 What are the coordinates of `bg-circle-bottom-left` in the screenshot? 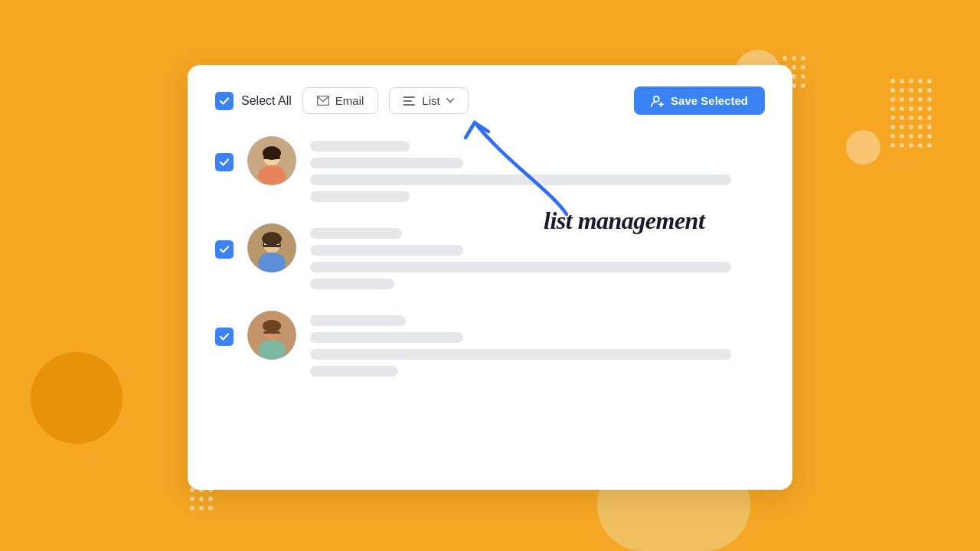 It's located at (77, 398).